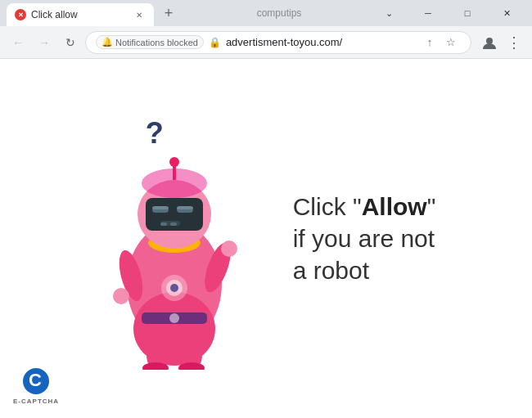  I want to click on ecaptcha-label: E-CAPTCHA, so click(36, 401).